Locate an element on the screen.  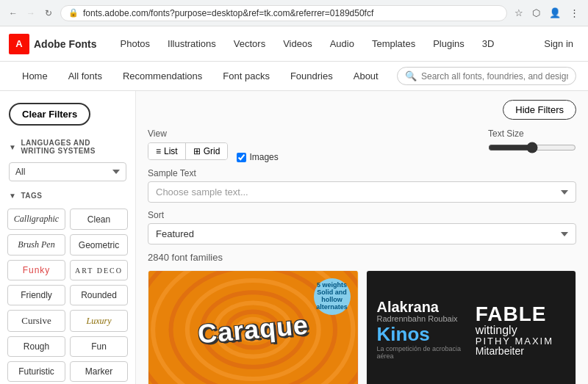
sec-nav-foundries: Foundries is located at coordinates (312, 76).